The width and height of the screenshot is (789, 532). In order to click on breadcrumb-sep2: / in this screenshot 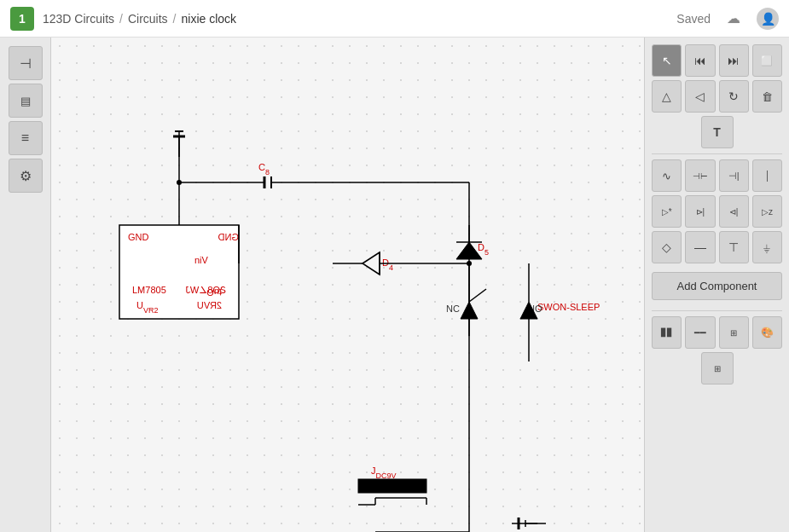, I will do `click(175, 19)`.